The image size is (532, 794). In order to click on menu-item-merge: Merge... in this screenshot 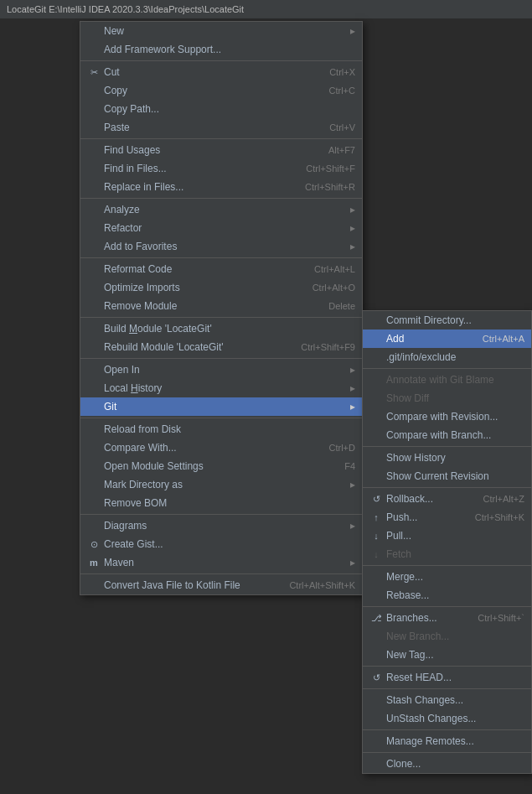, I will do `click(447, 577)`.